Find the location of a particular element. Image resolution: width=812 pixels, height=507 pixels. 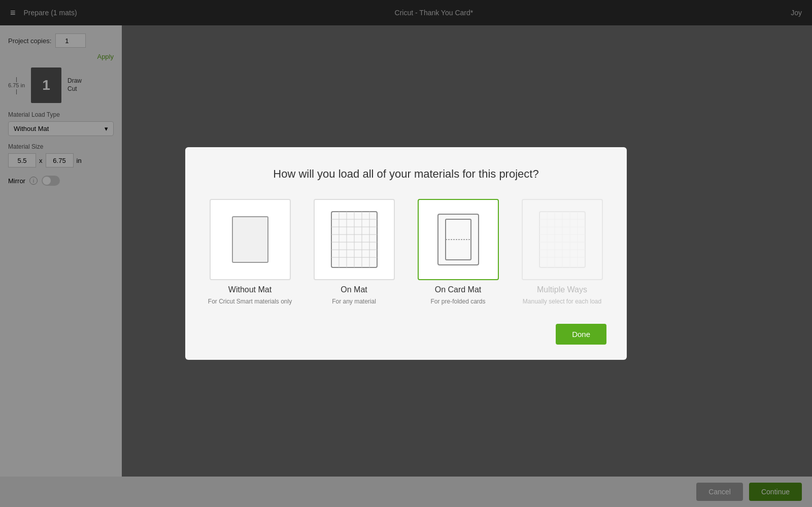

on-mat-title: On Mat is located at coordinates (354, 290).